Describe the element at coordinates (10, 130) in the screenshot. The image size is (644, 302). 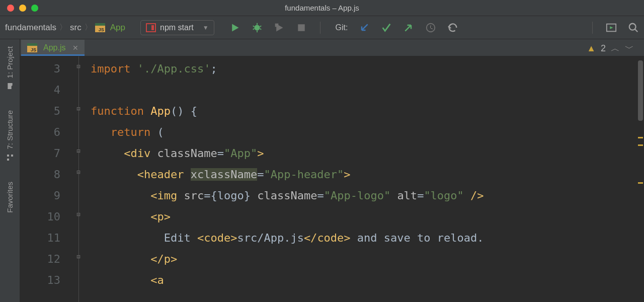
I see `structure-tool-label: 7: Structure` at that location.